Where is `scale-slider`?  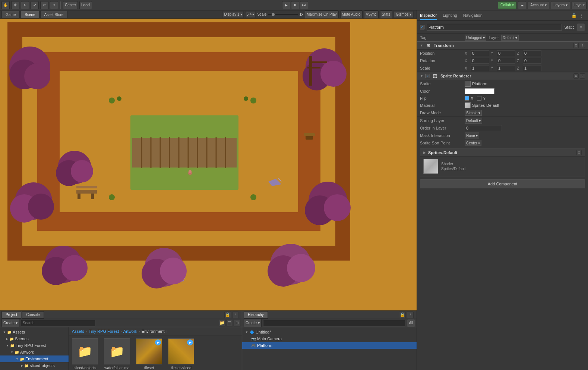
scale-slider is located at coordinates (283, 15).